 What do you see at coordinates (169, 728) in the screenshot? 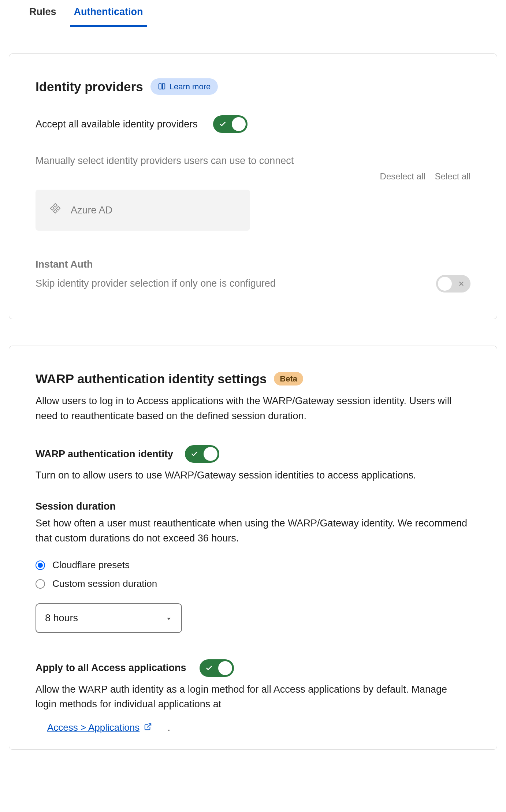
I see `period: .` at bounding box center [169, 728].